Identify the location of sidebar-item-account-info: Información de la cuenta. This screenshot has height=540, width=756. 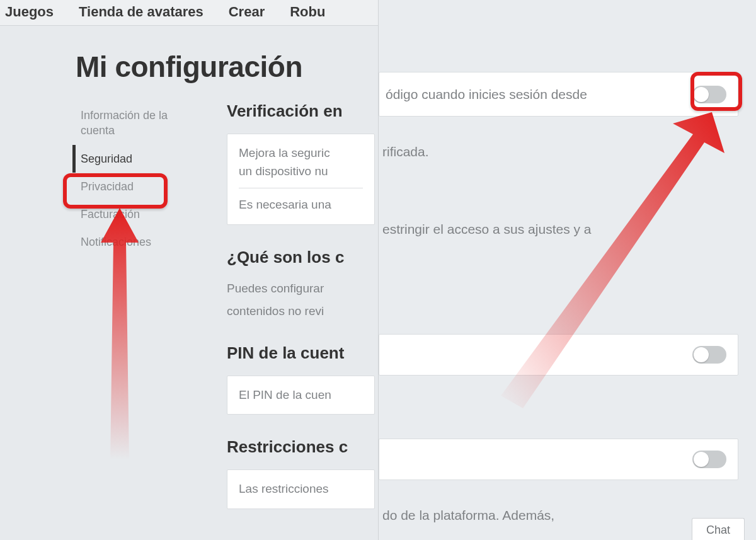
(139, 124).